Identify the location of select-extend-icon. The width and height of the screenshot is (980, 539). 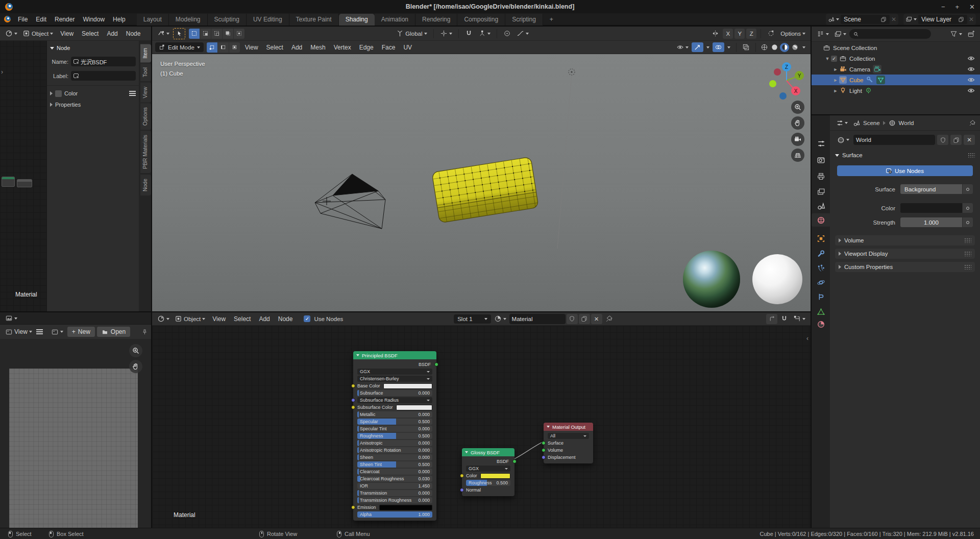
(205, 34).